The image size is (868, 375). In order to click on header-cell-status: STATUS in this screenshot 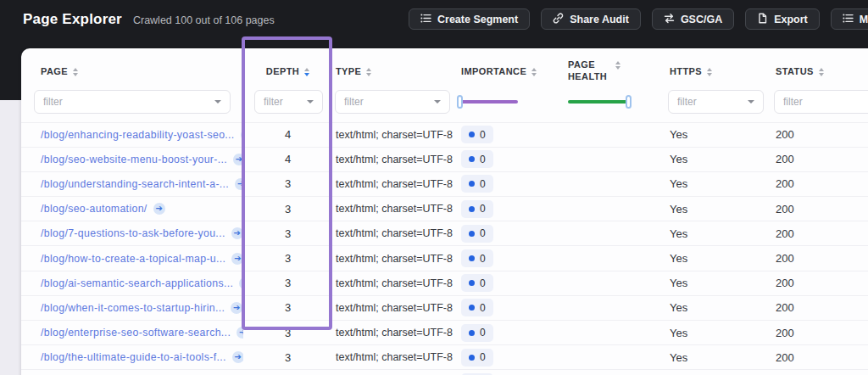, I will do `click(819, 71)`.